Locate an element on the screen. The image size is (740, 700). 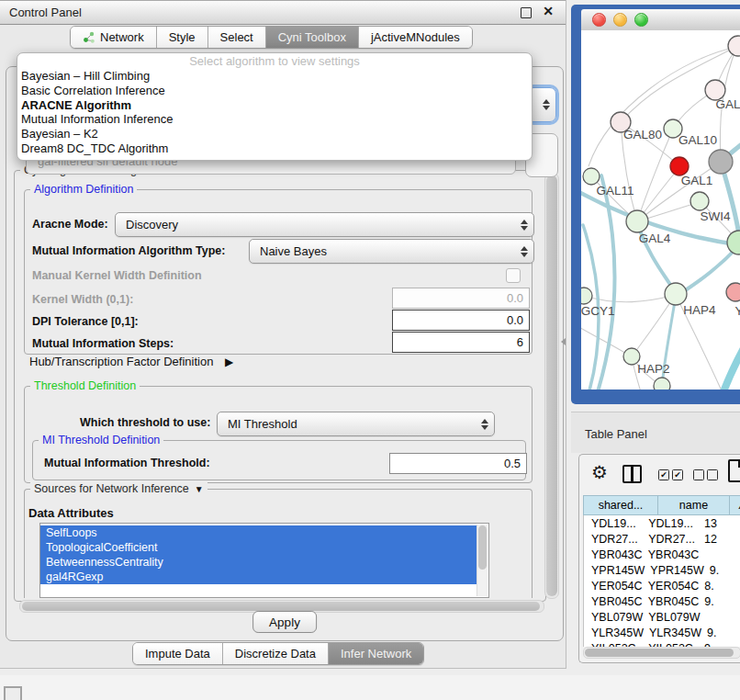
table-row: YBR043CYBR043C is located at coordinates (662, 555).